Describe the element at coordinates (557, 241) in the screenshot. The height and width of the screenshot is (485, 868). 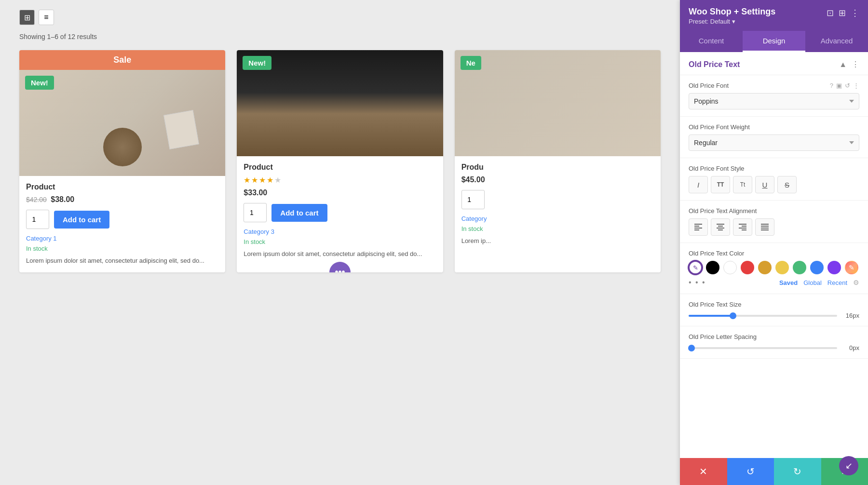
I see `product-description: Lorem ip...` at that location.